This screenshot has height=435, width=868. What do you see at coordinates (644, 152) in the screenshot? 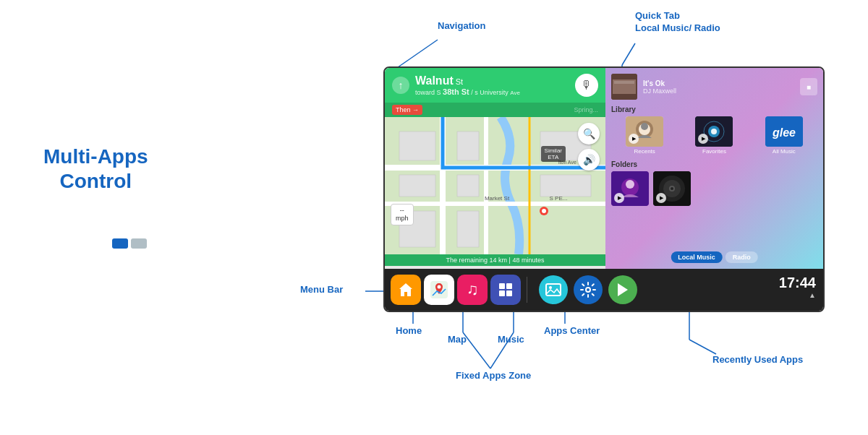
I see `recents-label: Recents` at bounding box center [644, 152].